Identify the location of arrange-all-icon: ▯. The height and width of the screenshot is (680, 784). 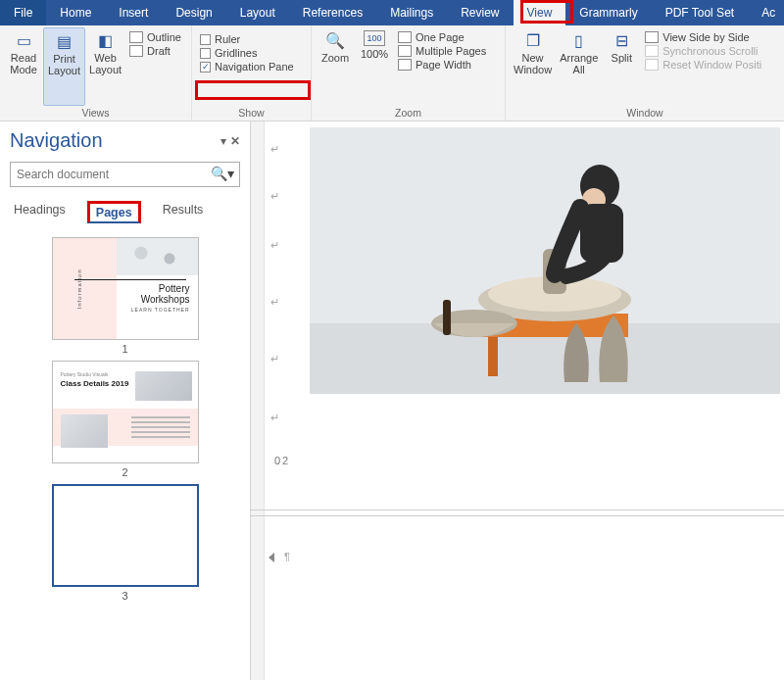
(579, 40).